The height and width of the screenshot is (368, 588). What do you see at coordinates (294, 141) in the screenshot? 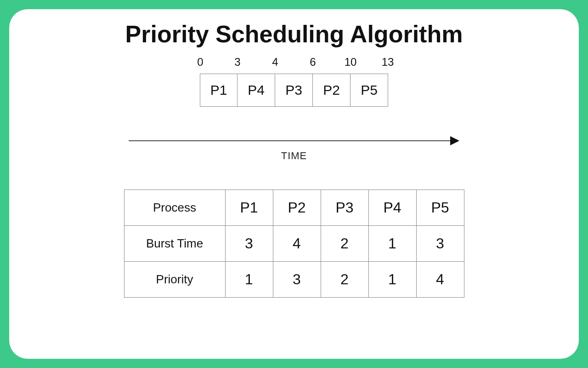
I see `arrow-icon` at bounding box center [294, 141].